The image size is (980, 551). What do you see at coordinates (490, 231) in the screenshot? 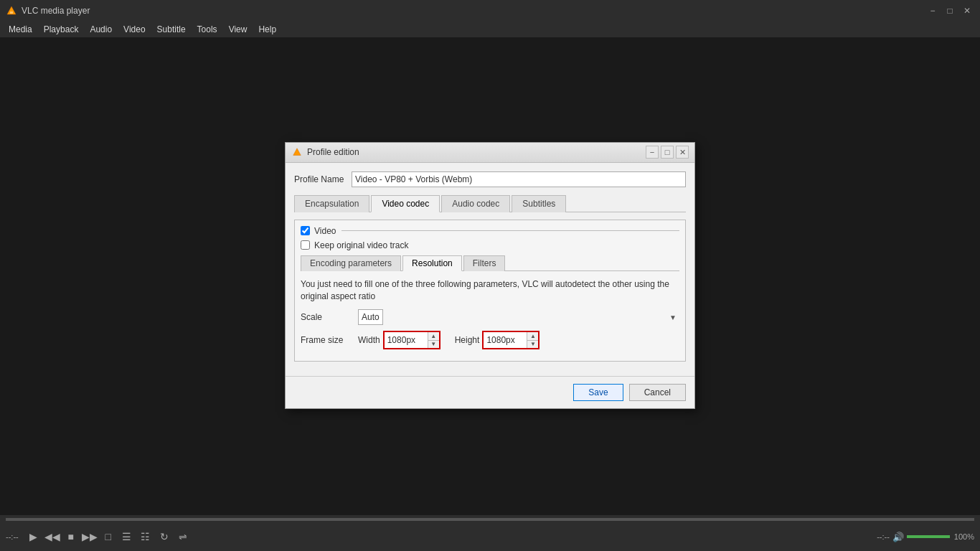
I see `video-checkbox-row: Video` at bounding box center [490, 231].